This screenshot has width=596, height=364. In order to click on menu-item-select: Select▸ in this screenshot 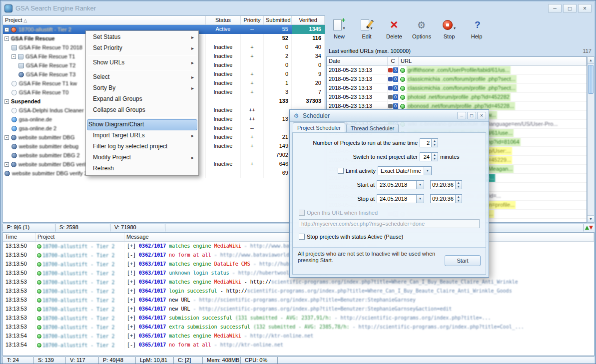, I will do `click(142, 77)`.